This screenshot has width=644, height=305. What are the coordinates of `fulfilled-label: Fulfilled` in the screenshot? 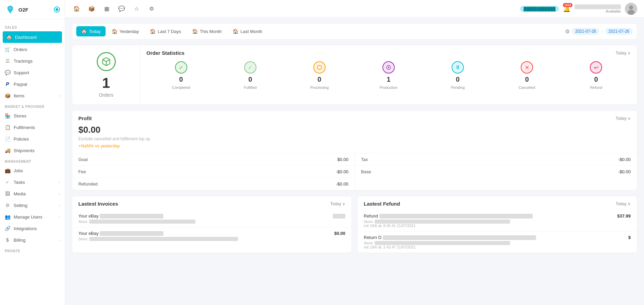 It's located at (250, 87).